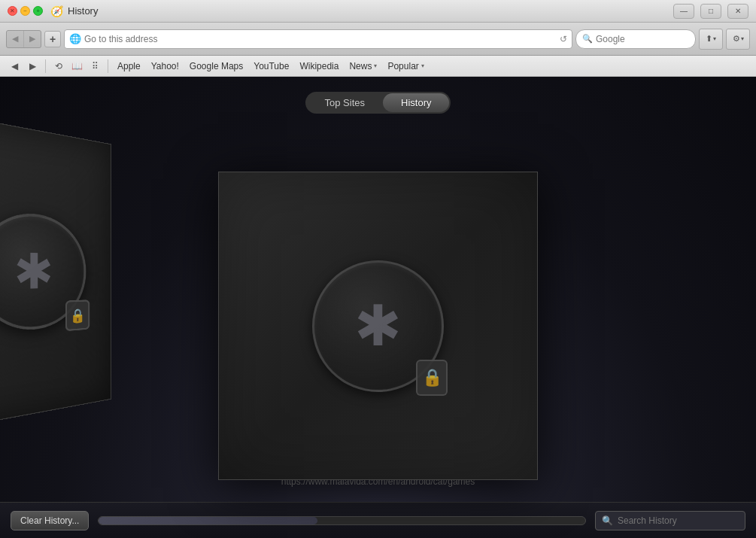 Image resolution: width=756 pixels, height=538 pixels. Describe the element at coordinates (319, 66) in the screenshot. I see `bookmark-wikipedia: Wikipedia` at that location.